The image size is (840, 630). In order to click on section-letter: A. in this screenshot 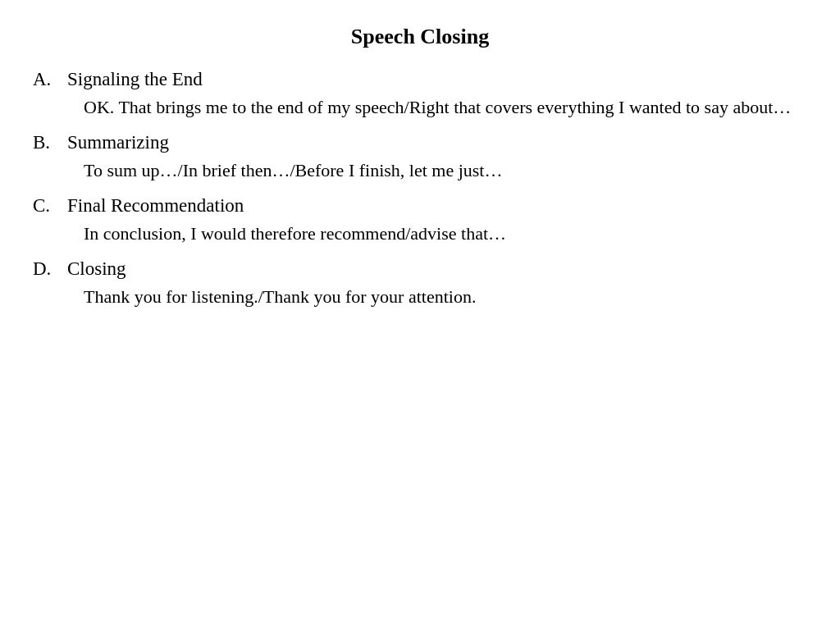, I will do `click(45, 80)`.